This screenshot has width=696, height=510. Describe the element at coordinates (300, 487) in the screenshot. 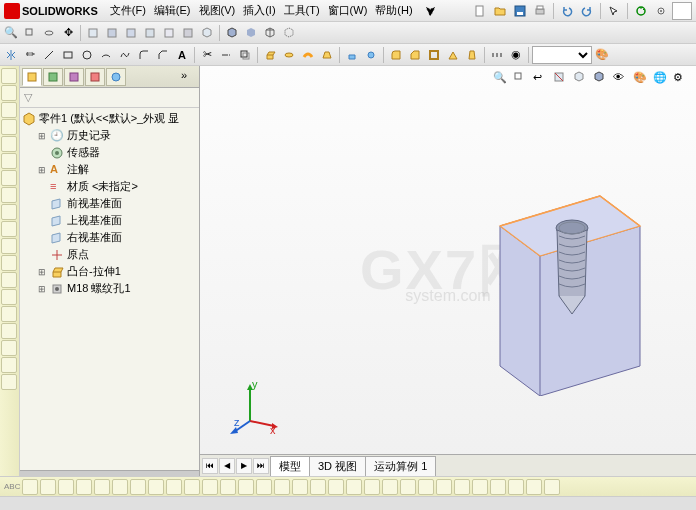

I see `bdock-16-icon` at that location.